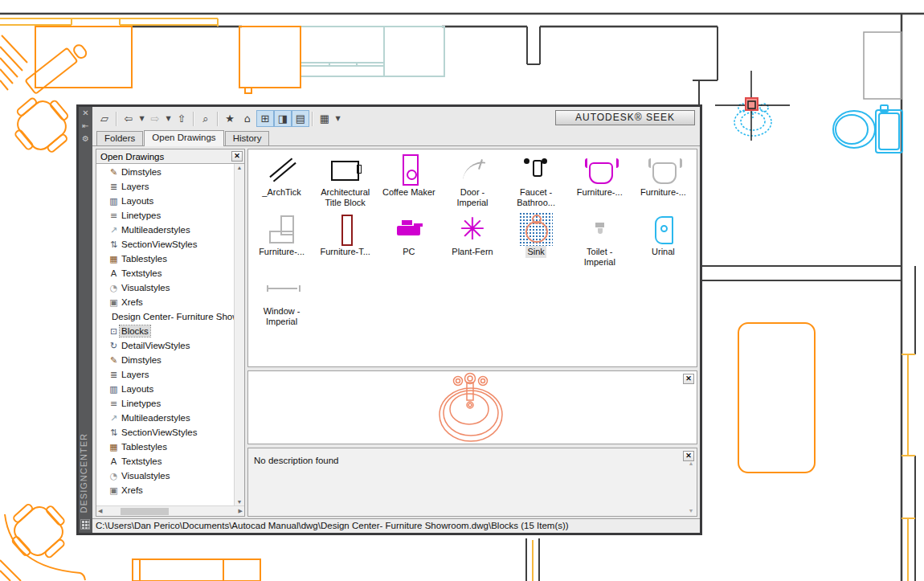 This screenshot has width=924, height=581. What do you see at coordinates (145, 511) in the screenshot?
I see `scrollbar-thumb` at bounding box center [145, 511].